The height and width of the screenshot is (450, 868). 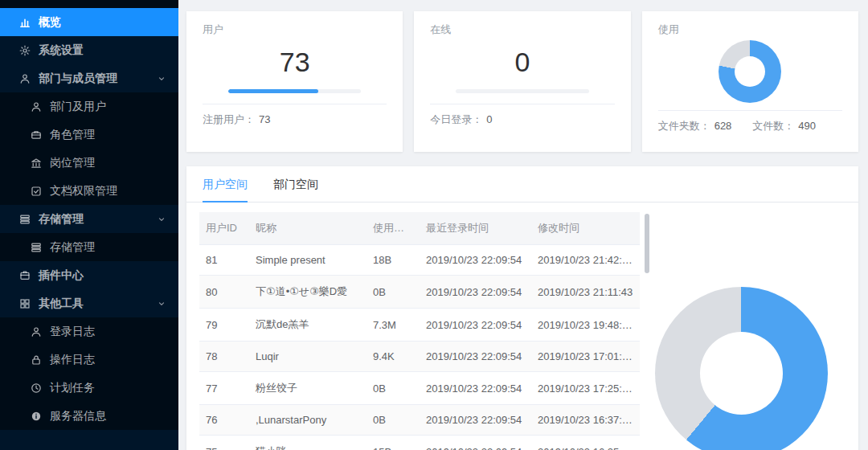 What do you see at coordinates (36, 191) in the screenshot?
I see `checkbox-icon` at bounding box center [36, 191].